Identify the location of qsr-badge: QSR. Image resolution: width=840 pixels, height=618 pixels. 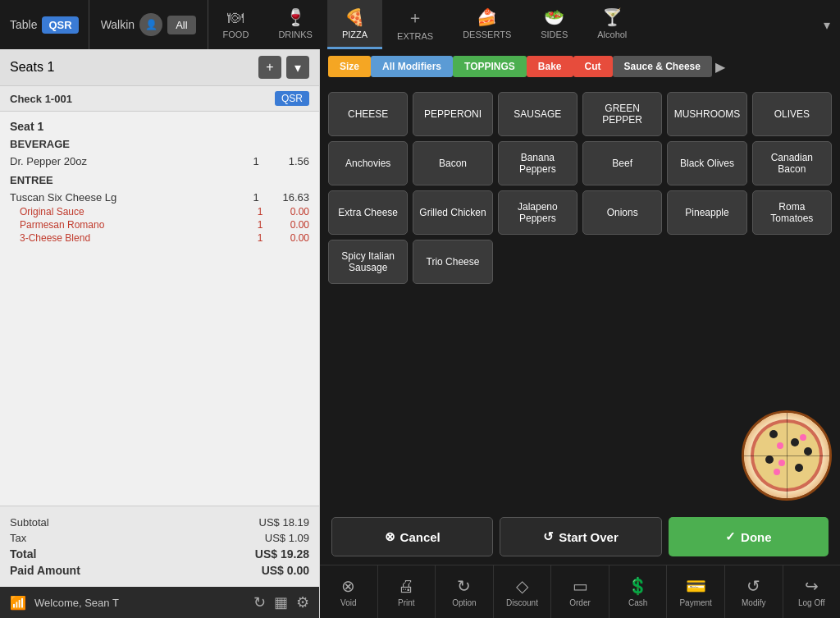
(60, 25).